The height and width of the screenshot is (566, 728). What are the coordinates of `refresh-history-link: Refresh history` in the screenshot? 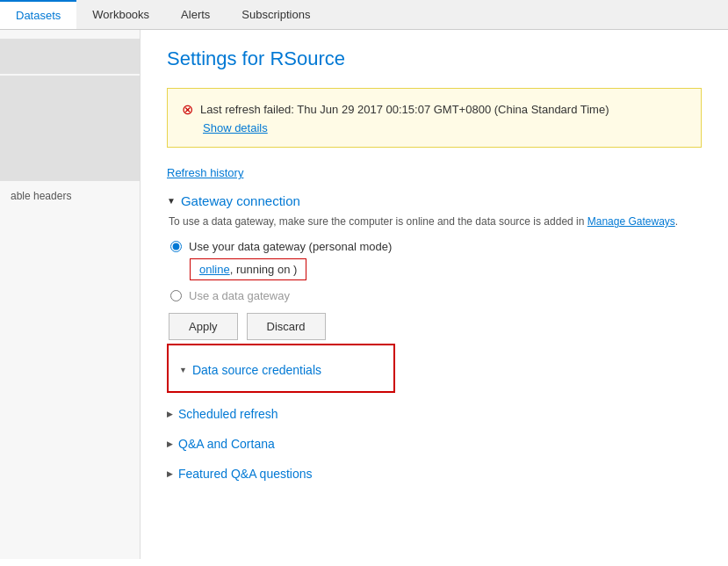 It's located at (205, 172).